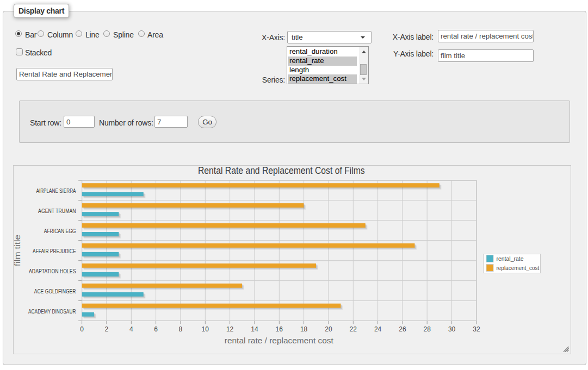 The image size is (588, 370). Describe the element at coordinates (403, 329) in the screenshot. I see `svg-text: 26` at that location.